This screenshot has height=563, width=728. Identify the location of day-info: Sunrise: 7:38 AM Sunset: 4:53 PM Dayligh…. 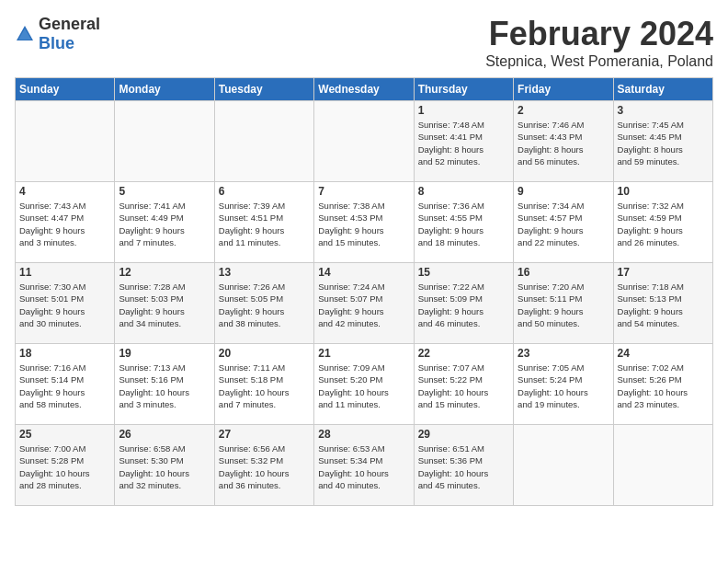
(364, 224).